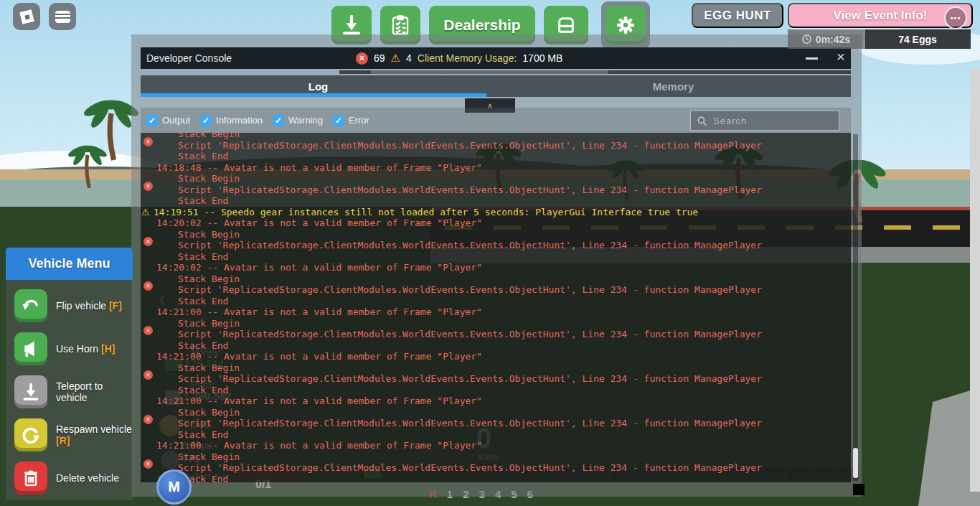 This screenshot has width=980, height=506. What do you see at coordinates (738, 16) in the screenshot?
I see `egg-hunt-button: EGG HUNT` at bounding box center [738, 16].